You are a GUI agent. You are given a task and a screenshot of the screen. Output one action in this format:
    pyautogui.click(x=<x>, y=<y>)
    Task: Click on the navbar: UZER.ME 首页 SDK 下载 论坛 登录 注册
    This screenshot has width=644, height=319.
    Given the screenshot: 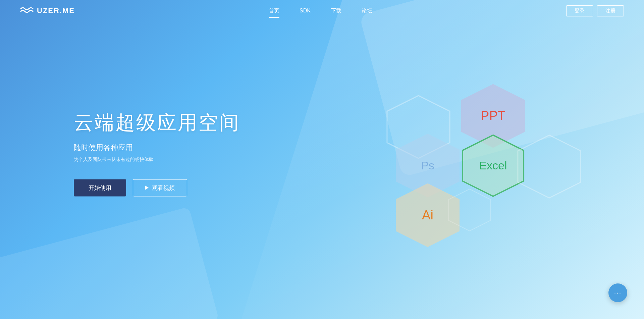 What is the action you would take?
    pyautogui.click(x=322, y=11)
    